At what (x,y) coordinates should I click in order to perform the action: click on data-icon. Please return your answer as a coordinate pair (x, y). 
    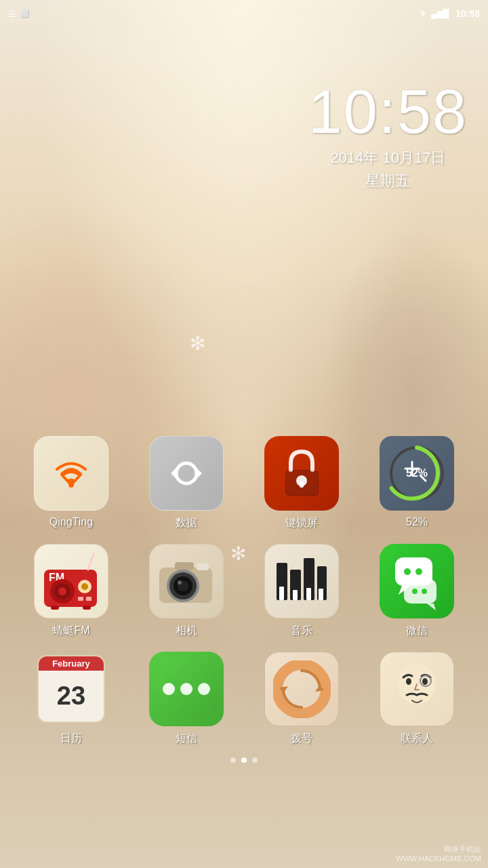
    Looking at the image, I should click on (186, 473).